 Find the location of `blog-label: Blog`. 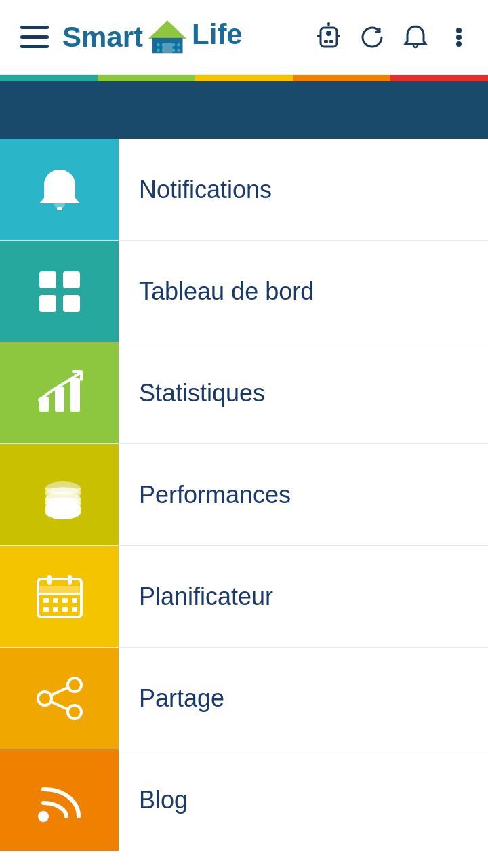

blog-label: Blog is located at coordinates (163, 800).